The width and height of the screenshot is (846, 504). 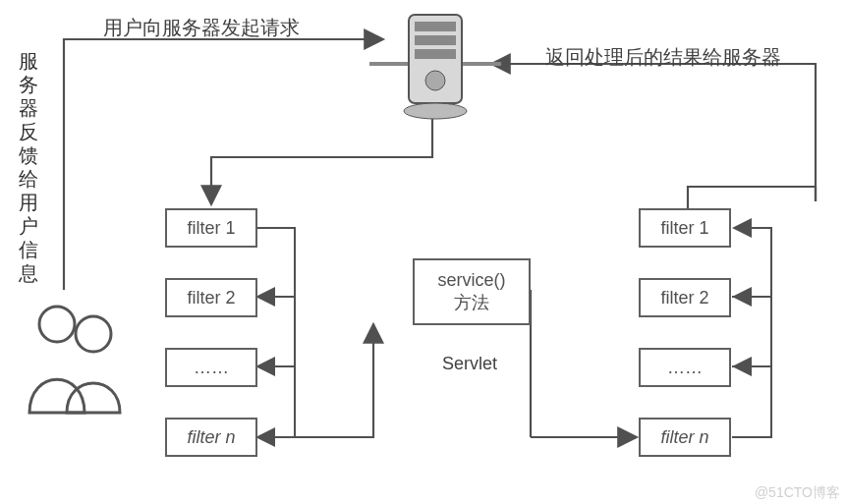 What do you see at coordinates (28, 167) in the screenshot?
I see `label-feedback-vertical: 服务器反馈给用户信息` at bounding box center [28, 167].